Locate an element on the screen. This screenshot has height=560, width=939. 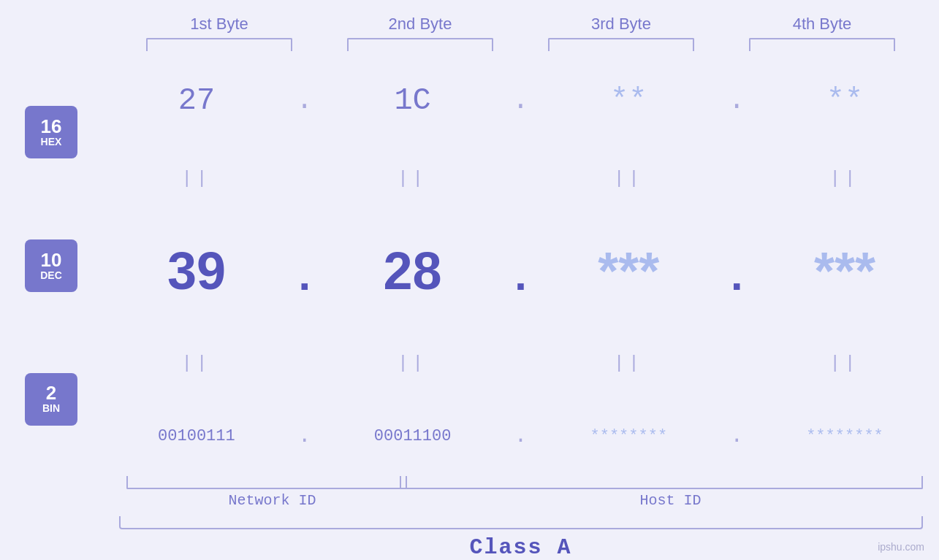
dec-byte1: 39 is located at coordinates (197, 271).